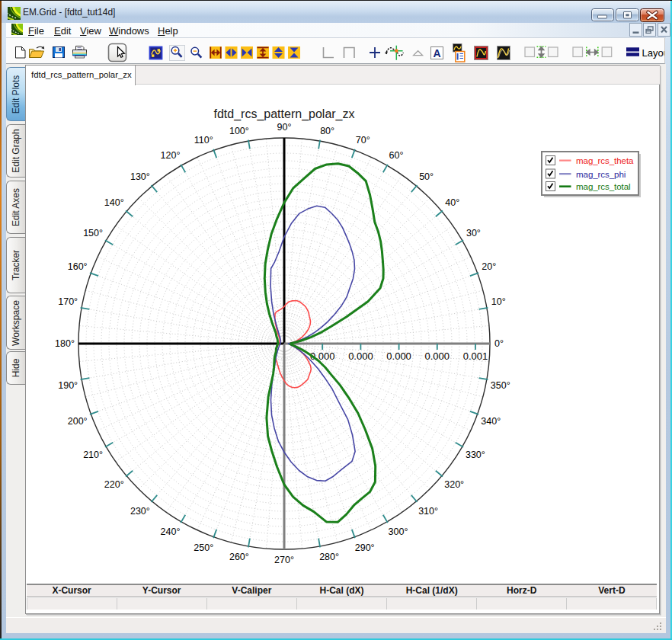 This screenshot has height=640, width=672. Describe the element at coordinates (363, 140) in the screenshot. I see `svg-text: 70°` at that location.